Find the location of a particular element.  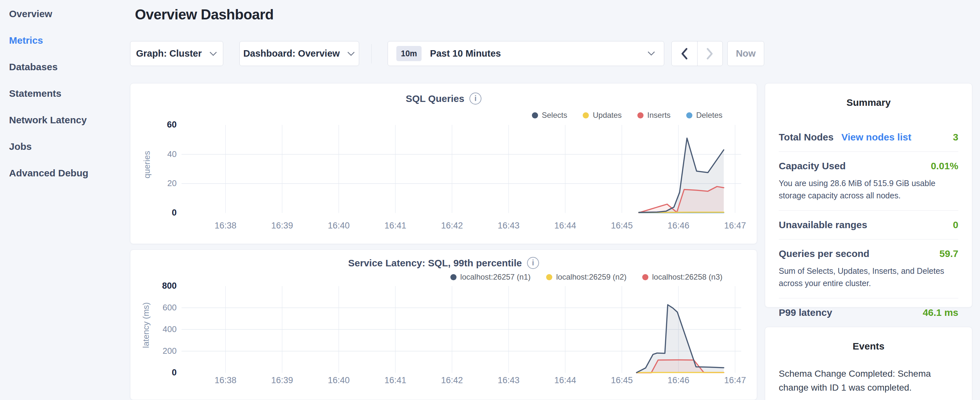

summary-row-description: You are using 28.6 MiB of 515.9 GiB usab… is located at coordinates (869, 190).